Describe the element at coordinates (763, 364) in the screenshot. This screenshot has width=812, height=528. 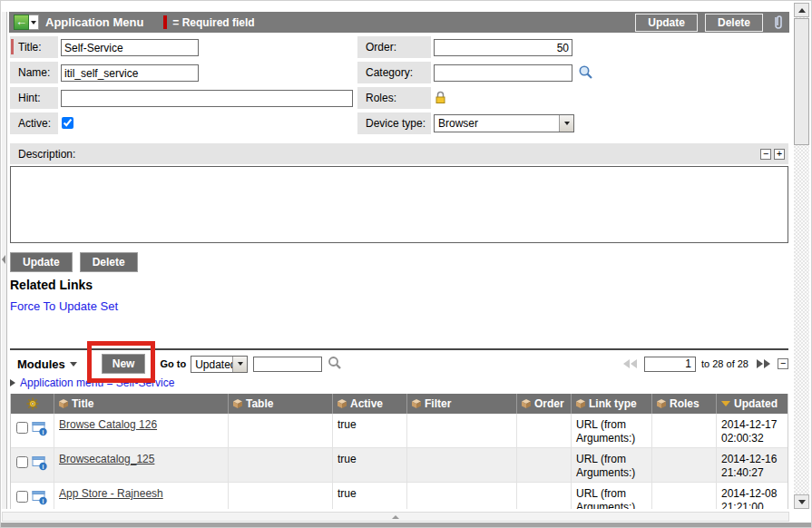
I see `last-page-icon` at that location.